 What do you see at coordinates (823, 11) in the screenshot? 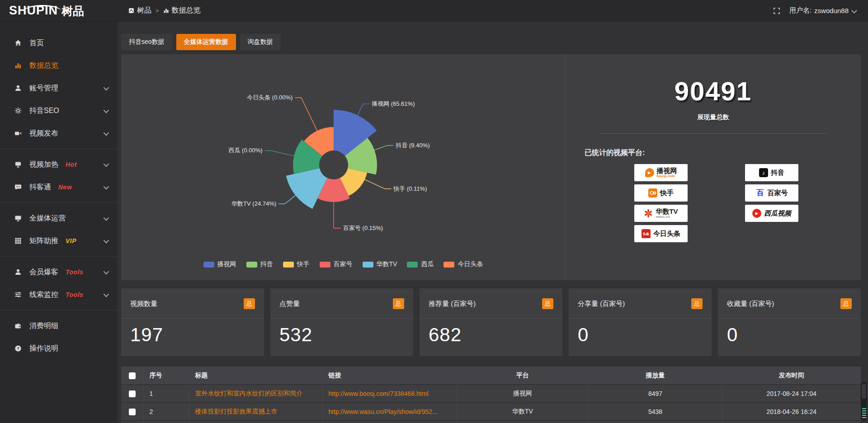
I see `user-menu: 用户名: zswodun88` at bounding box center [823, 11].